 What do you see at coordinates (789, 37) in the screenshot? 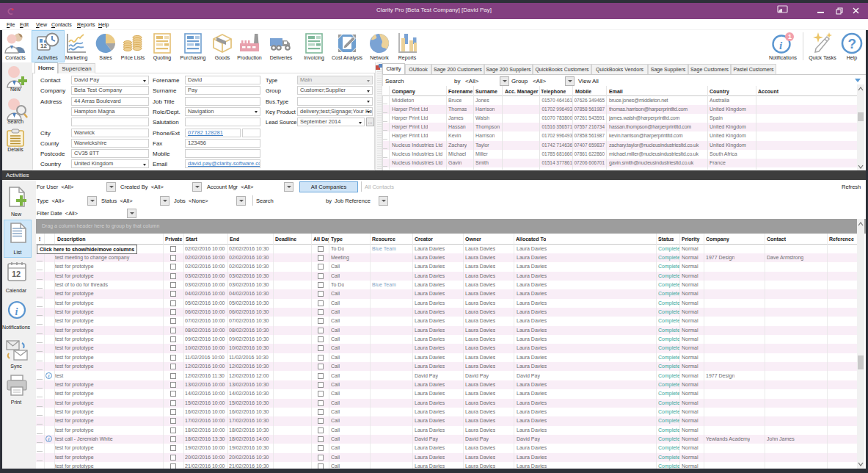
I see `svg-text: 1` at bounding box center [789, 37].